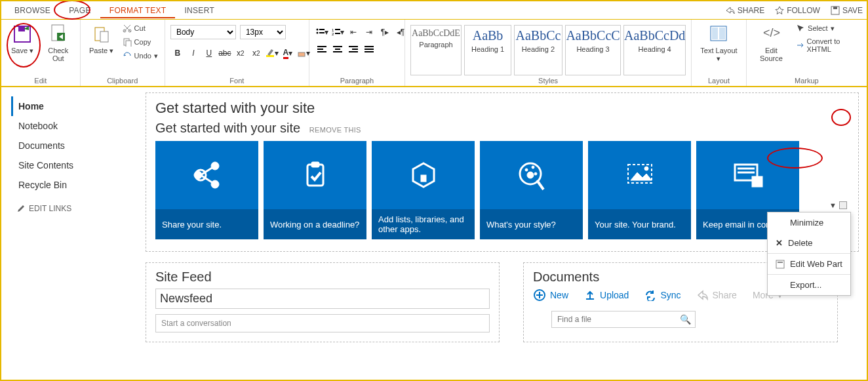 The image size is (868, 381). What do you see at coordinates (140, 28) in the screenshot?
I see `cut-button: Cut` at bounding box center [140, 28].